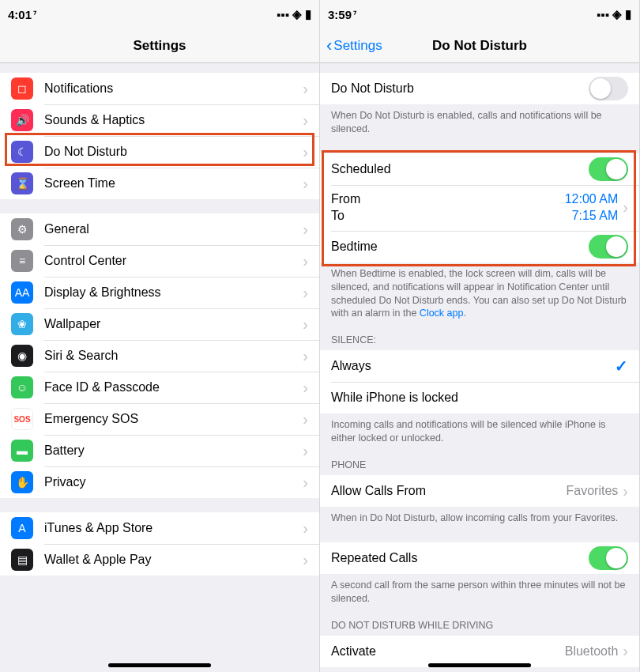  I want to click on scheduled-row: Scheduled, so click(480, 169).